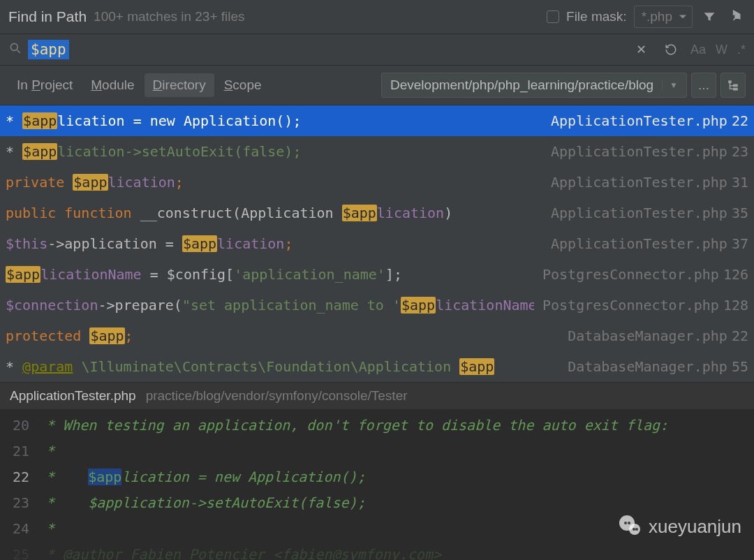  What do you see at coordinates (396, 451) in the screenshot?
I see `preview-text: *` at bounding box center [396, 451].